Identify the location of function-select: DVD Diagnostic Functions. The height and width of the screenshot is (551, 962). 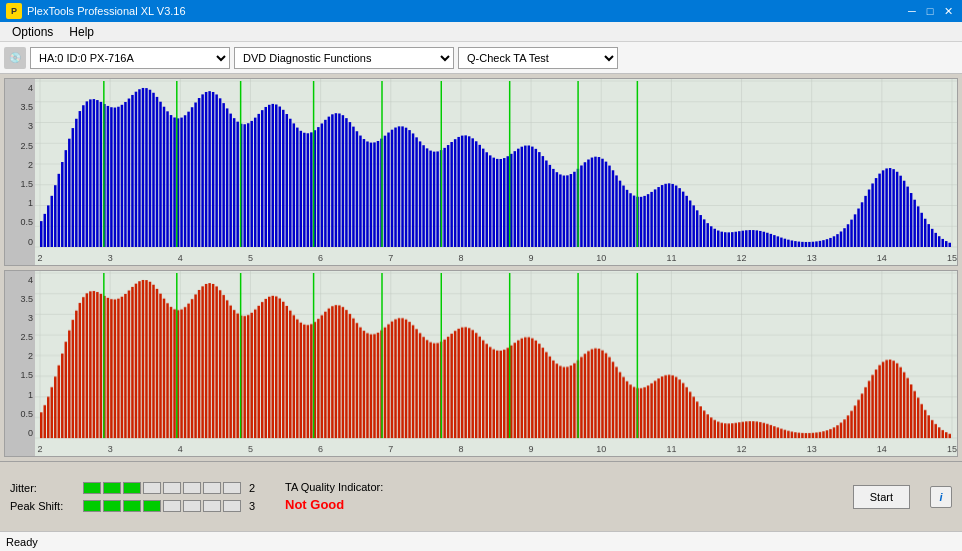
(344, 58).